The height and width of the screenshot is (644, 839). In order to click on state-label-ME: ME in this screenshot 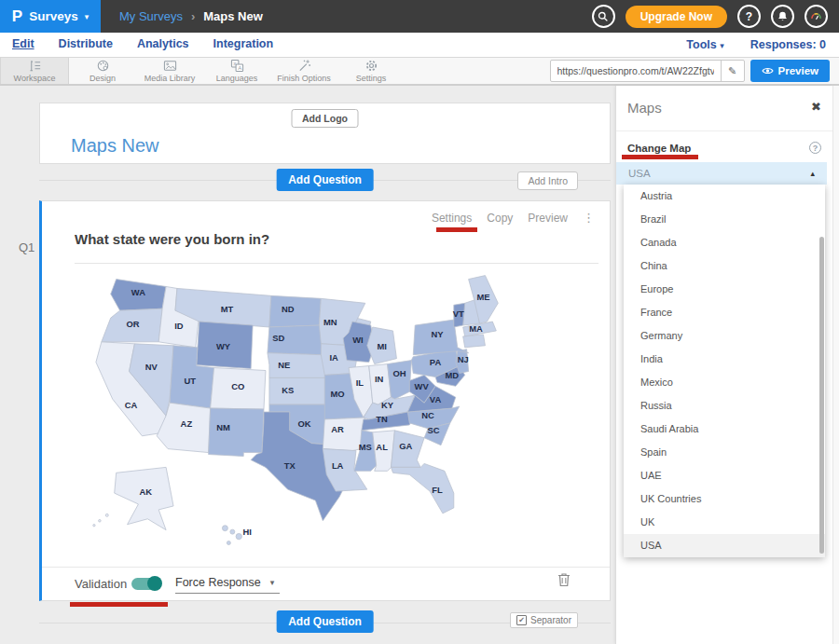, I will do `click(483, 296)`.